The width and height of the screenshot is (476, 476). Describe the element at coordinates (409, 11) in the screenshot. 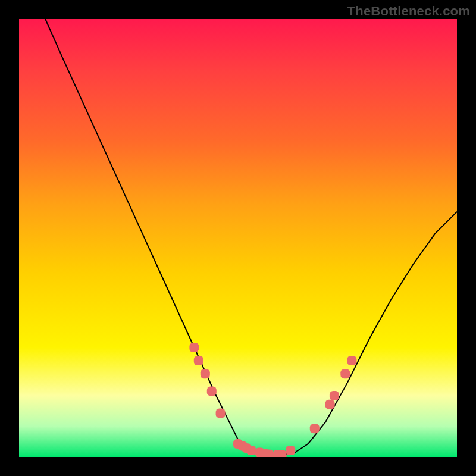

I see `watermark-label: TheBottleneck.com` at that location.